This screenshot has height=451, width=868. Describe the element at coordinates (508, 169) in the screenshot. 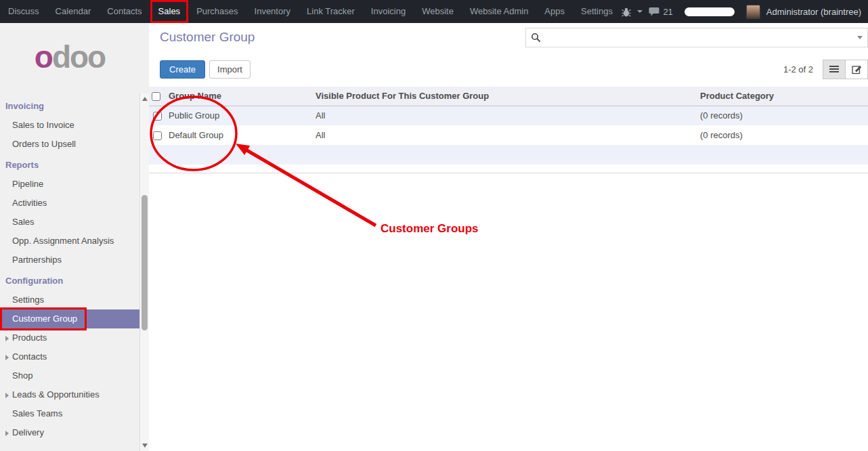

I see `list-bottom-border` at that location.